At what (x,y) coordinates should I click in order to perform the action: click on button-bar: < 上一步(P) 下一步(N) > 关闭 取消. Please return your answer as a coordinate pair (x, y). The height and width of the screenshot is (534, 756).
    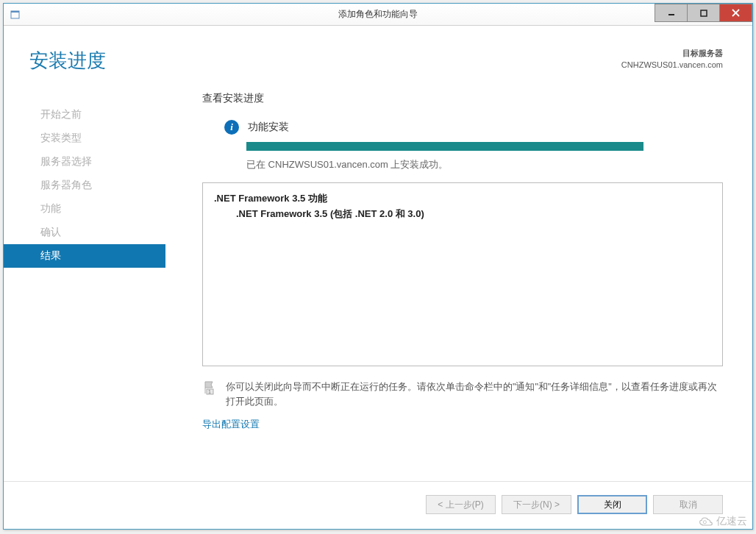
    Looking at the image, I should click on (378, 505).